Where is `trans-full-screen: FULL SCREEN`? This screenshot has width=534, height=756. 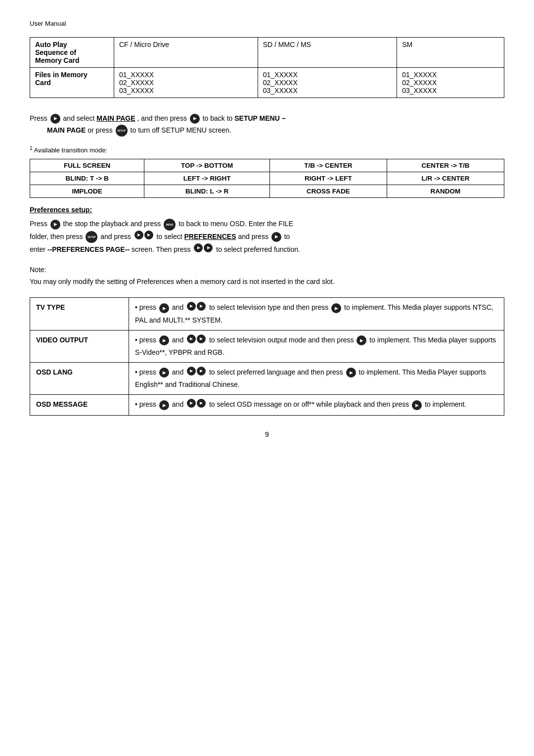 trans-full-screen: FULL SCREEN is located at coordinates (87, 166).